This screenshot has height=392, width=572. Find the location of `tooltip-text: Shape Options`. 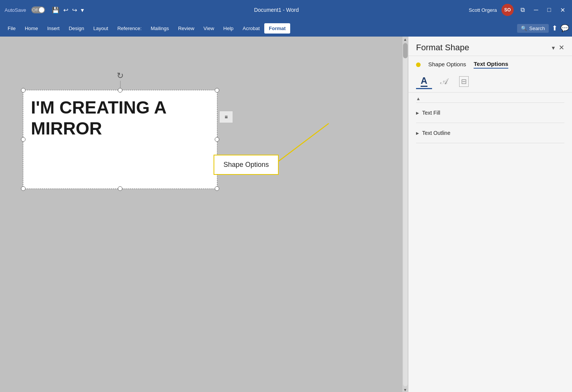

tooltip-text: Shape Options is located at coordinates (246, 165).